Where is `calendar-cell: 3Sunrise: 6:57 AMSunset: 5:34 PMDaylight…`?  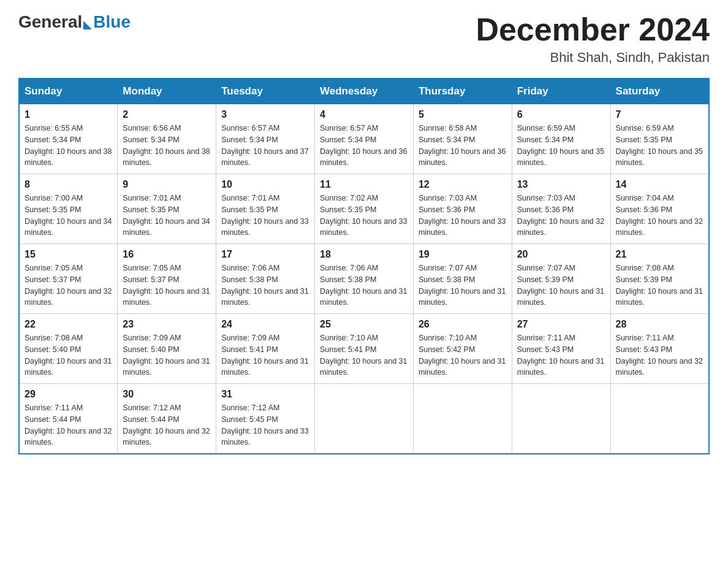
calendar-cell: 3Sunrise: 6:57 AMSunset: 5:34 PMDaylight… is located at coordinates (266, 139).